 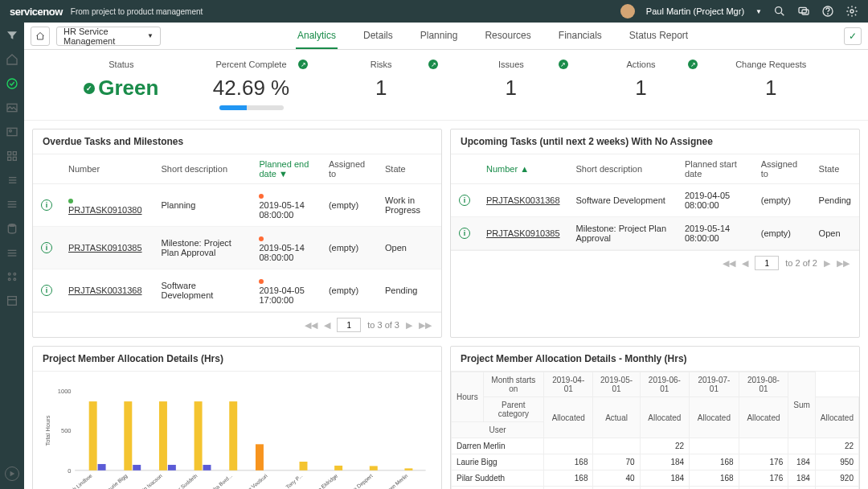 I want to click on allocation-chart-panel: Project Member Allocation Details (Hrs) …, so click(x=237, y=417).